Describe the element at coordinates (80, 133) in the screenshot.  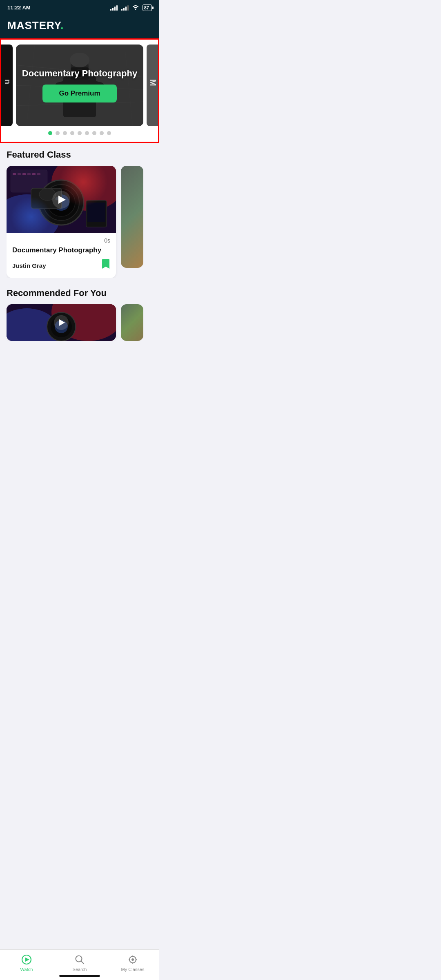
I see `carousel-dots` at that location.